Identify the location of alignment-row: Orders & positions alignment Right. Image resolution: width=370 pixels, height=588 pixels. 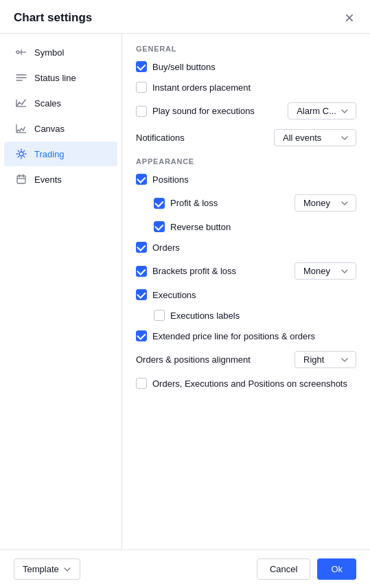
(246, 360).